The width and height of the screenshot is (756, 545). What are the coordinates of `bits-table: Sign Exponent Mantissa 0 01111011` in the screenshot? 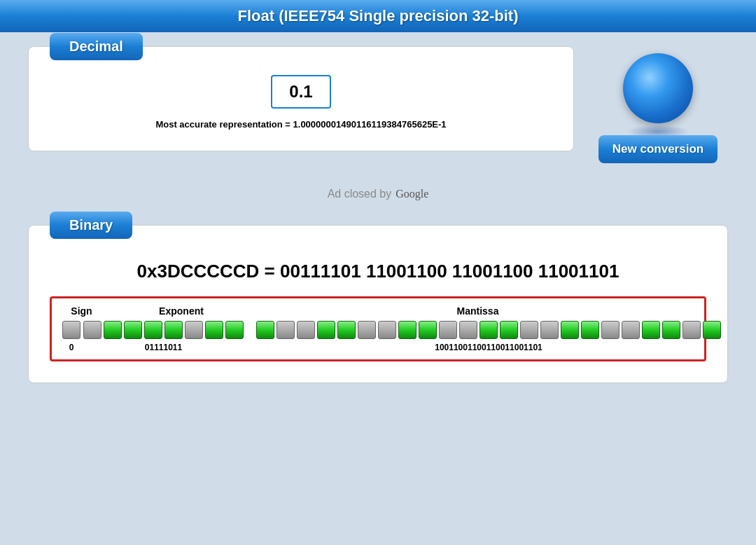 It's located at (378, 329).